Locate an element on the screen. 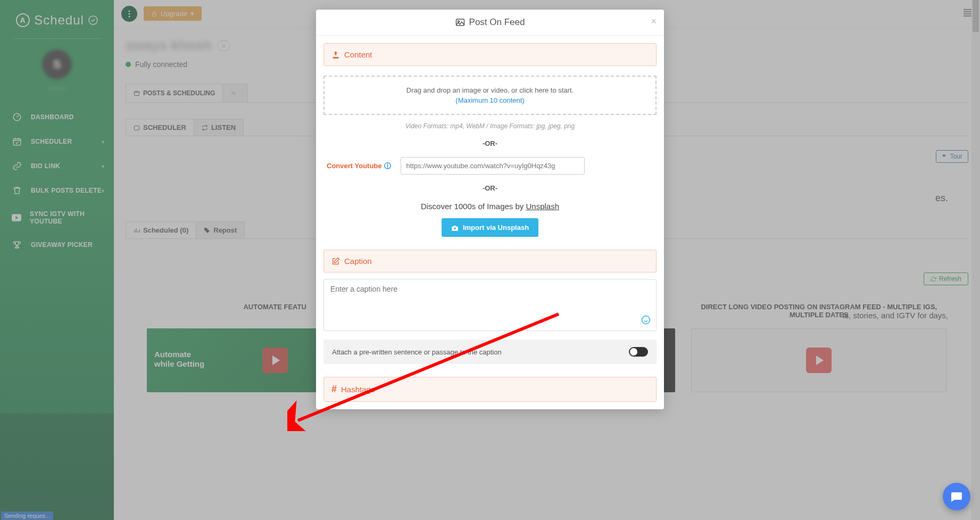 This screenshot has height=520, width=980. chat-icon is located at coordinates (957, 497).